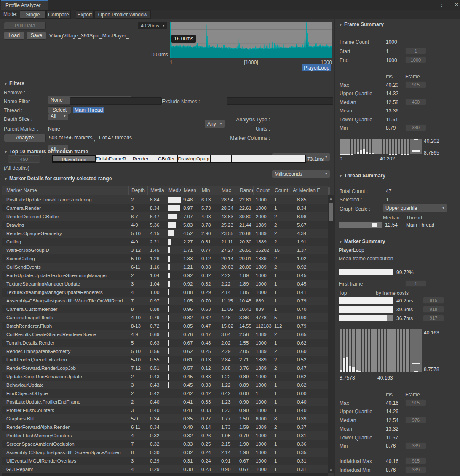  I want to click on marker-details-header: ▼Marker Details for currently selected r…, so click(58, 179).